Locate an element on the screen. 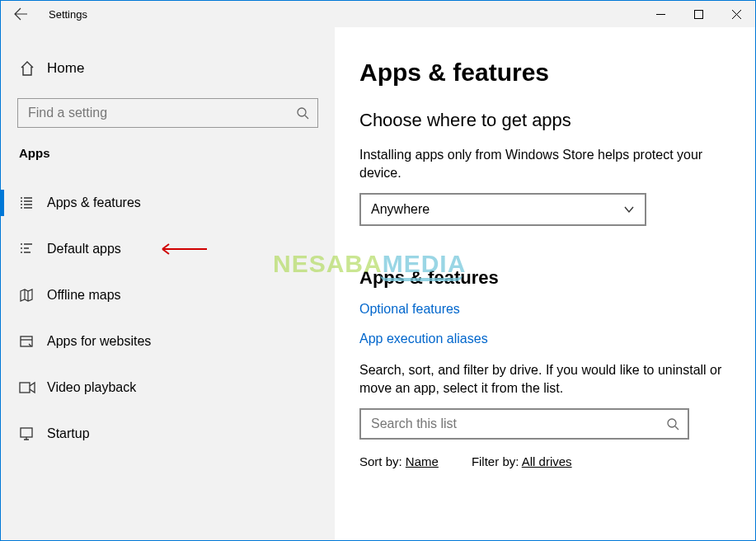 This screenshot has width=756, height=541. app-list-search is located at coordinates (524, 424).